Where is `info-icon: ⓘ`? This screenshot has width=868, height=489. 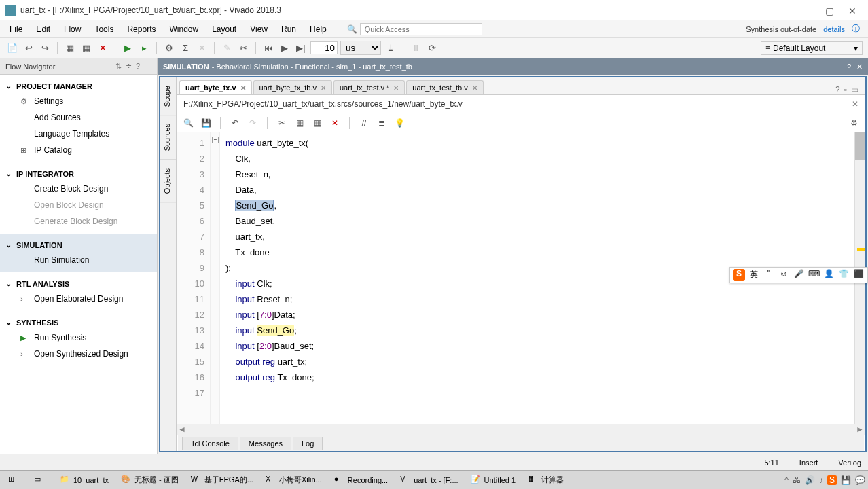
info-icon: ⓘ is located at coordinates (856, 29).